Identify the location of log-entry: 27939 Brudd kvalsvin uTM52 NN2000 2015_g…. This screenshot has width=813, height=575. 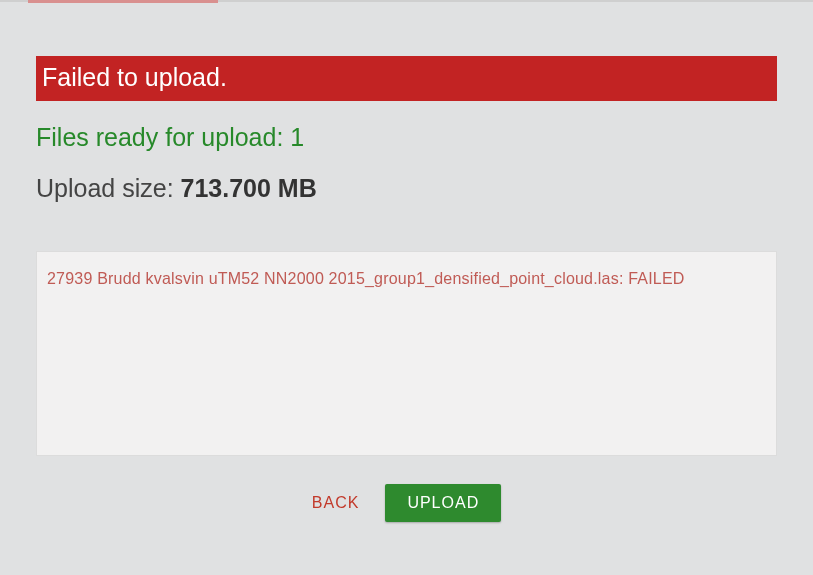
(406, 279).